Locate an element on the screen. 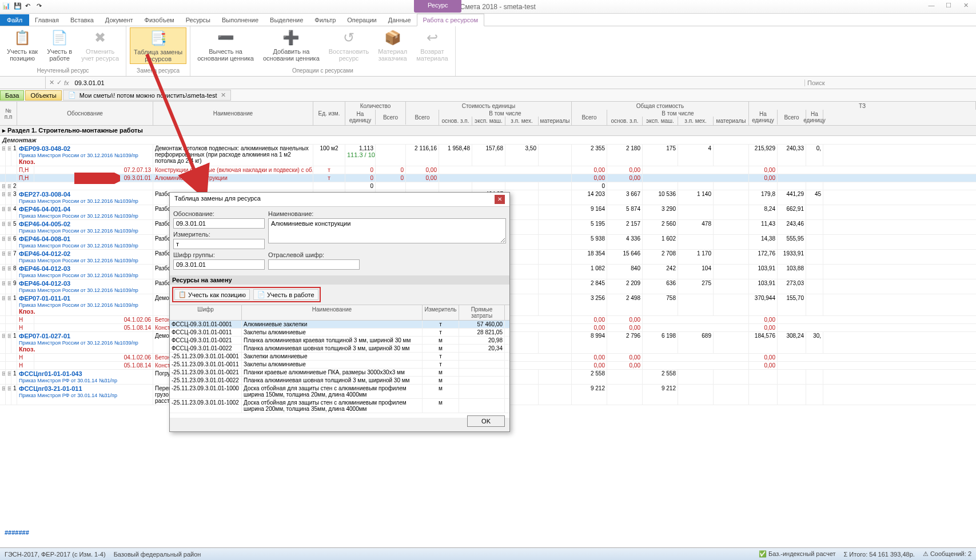 This screenshot has height=560, width=976. tab-resources: Ресурсы is located at coordinates (198, 20).